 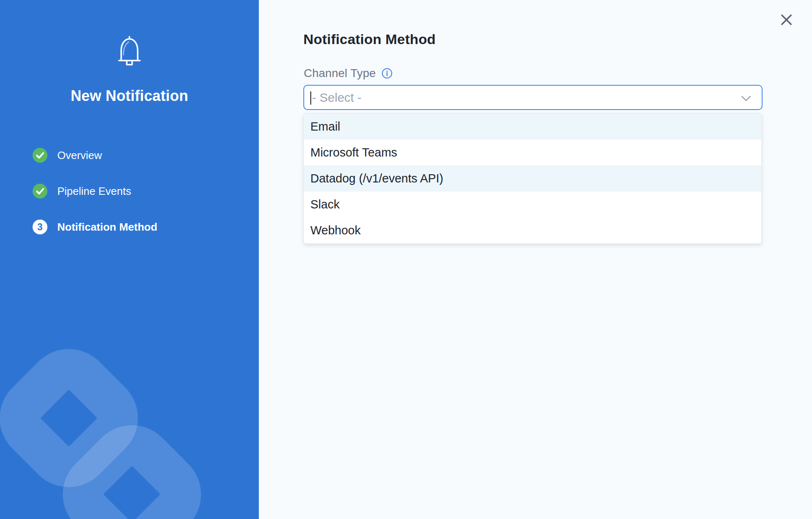 I want to click on step-label: Notification Method, so click(x=107, y=227).